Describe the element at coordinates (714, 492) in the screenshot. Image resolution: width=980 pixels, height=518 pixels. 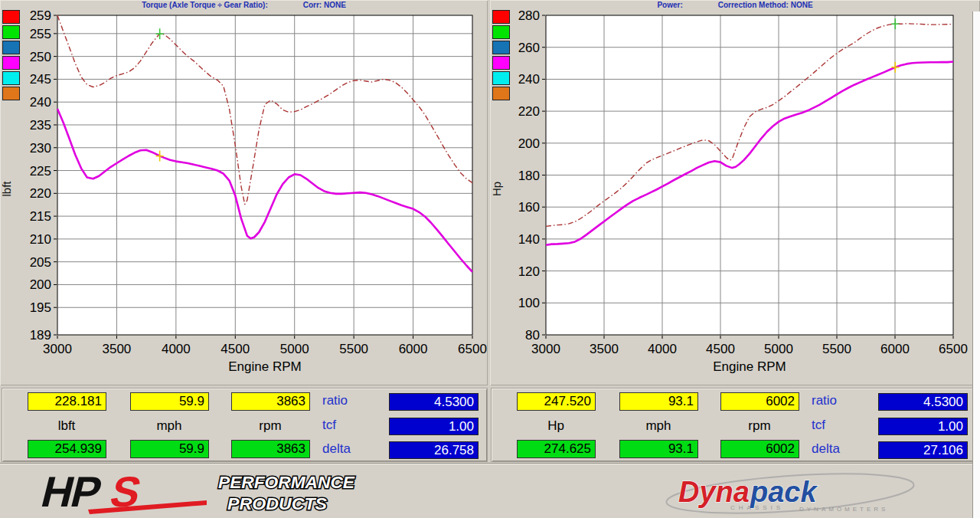
I see `dynapack-logo-dyna-text: Dyna` at that location.